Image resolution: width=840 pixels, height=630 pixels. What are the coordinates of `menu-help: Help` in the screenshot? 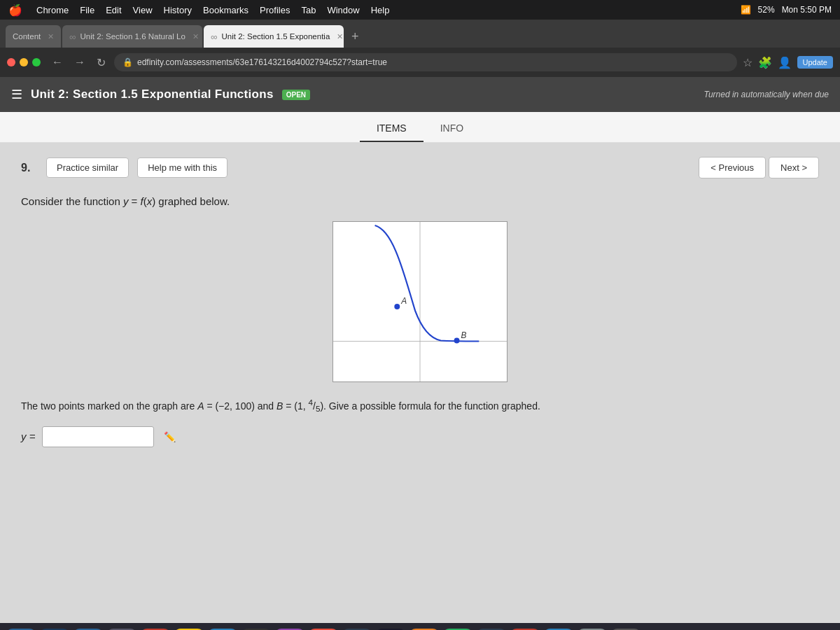 It's located at (381, 10).